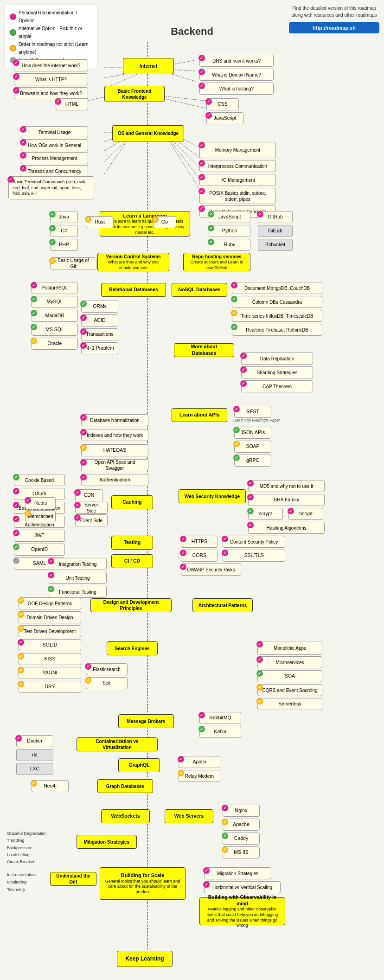 The height and width of the screenshot is (980, 384). Describe the element at coordinates (202, 729) in the screenshot. I see `check-kafka: ✓` at that location.